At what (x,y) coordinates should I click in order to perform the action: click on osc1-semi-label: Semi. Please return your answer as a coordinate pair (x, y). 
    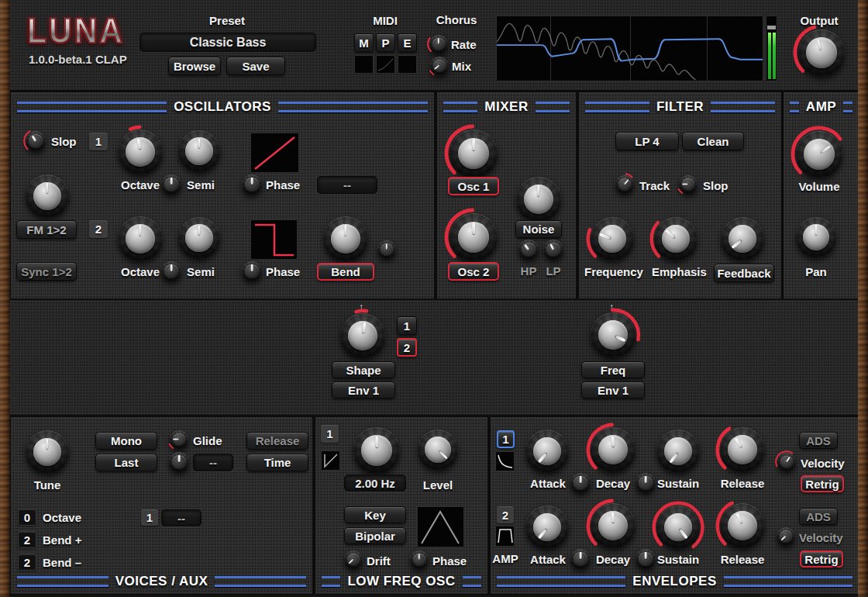
    Looking at the image, I should click on (201, 185).